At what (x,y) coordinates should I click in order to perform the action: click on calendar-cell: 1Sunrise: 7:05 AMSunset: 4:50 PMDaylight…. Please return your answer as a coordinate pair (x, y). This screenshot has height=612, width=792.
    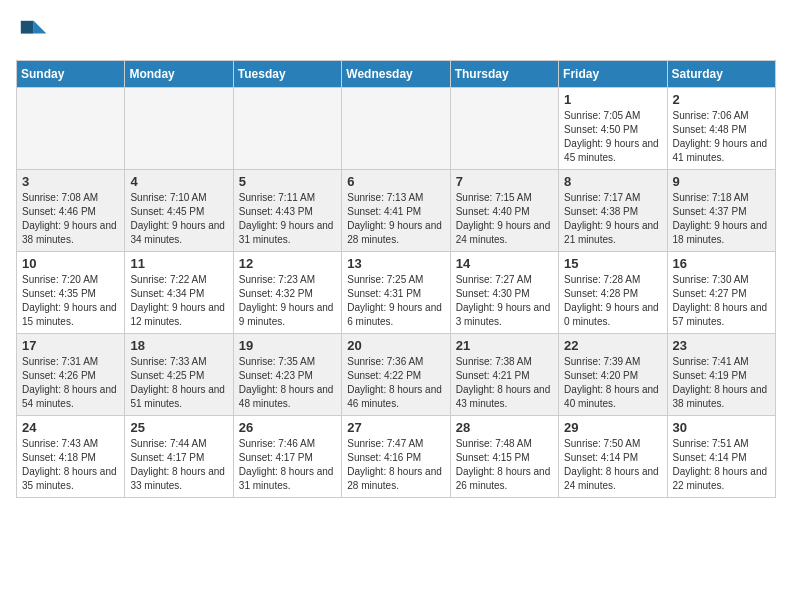
    Looking at the image, I should click on (613, 129).